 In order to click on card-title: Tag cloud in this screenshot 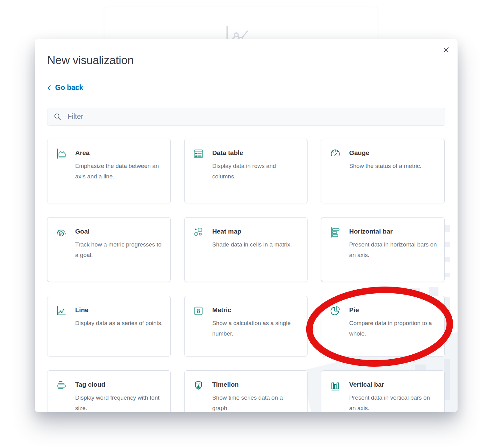, I will do `click(120, 385)`.